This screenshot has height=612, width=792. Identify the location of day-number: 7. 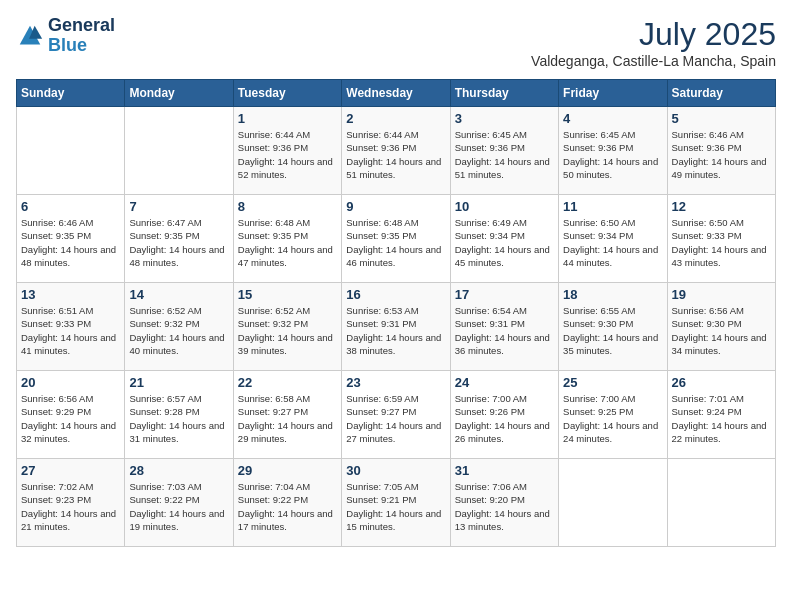
(178, 206).